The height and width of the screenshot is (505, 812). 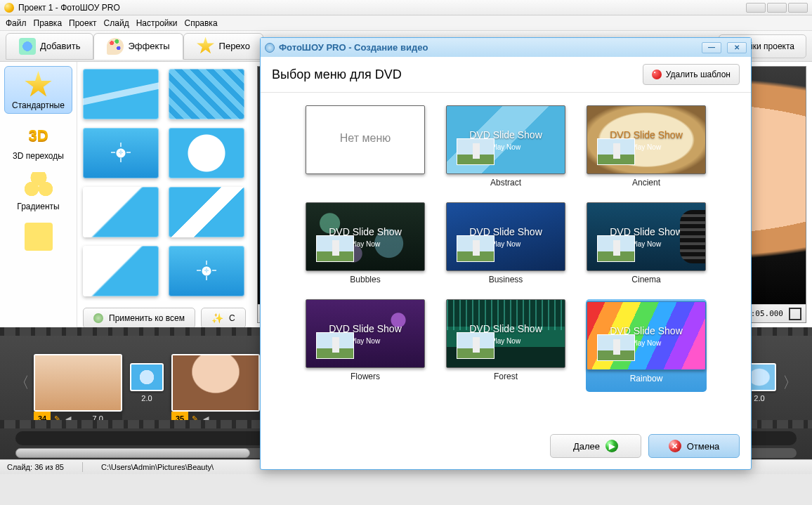 I want to click on tab-transitions: Перехо, so click(x=223, y=46).